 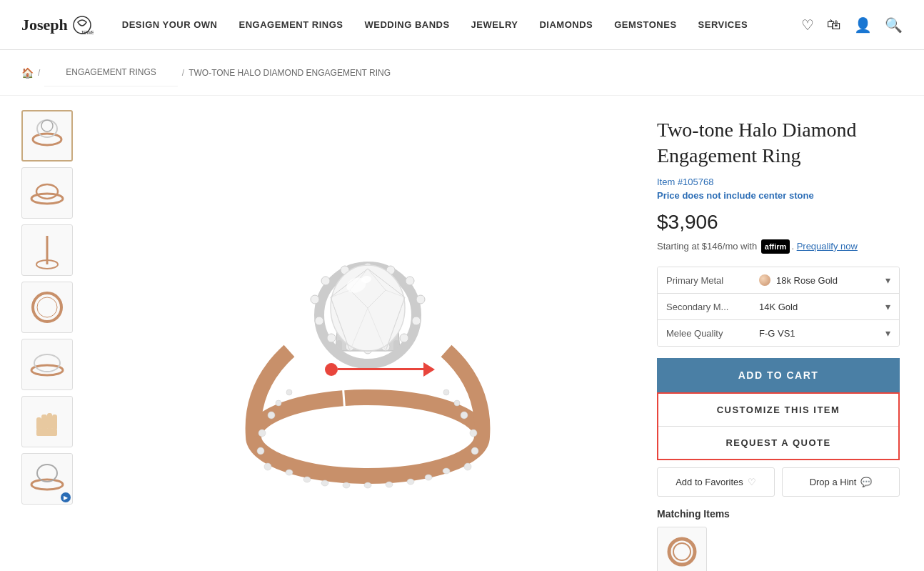 What do you see at coordinates (707, 246) in the screenshot?
I see `affirm-prefix: Starting at $146/mo with` at bounding box center [707, 246].